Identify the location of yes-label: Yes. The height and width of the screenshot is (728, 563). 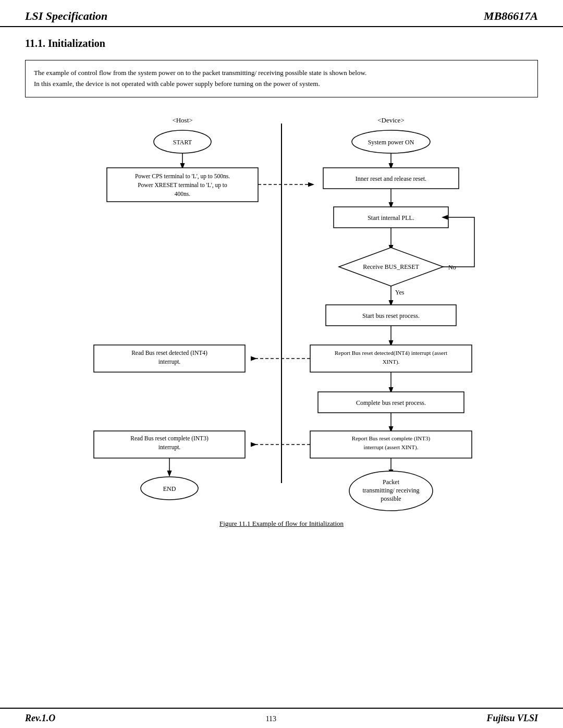
(400, 292).